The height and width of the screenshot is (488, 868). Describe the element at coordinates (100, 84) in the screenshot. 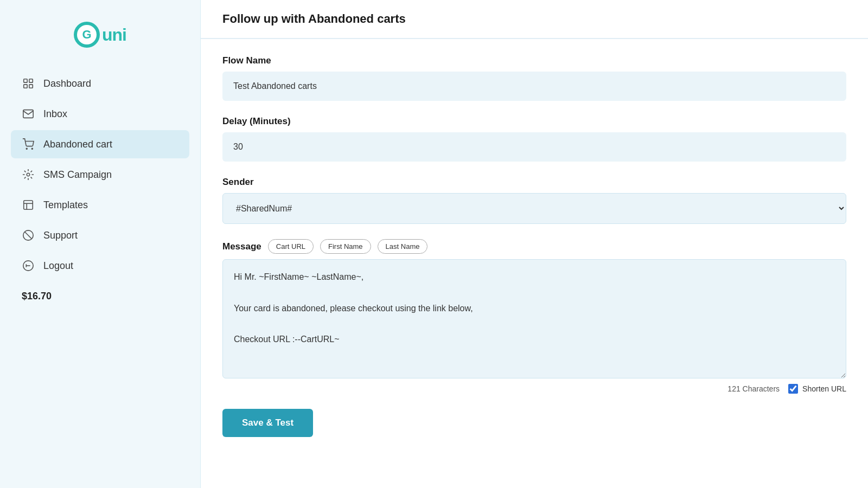

I see `sidebar-item-dashboard: Dashboard` at that location.